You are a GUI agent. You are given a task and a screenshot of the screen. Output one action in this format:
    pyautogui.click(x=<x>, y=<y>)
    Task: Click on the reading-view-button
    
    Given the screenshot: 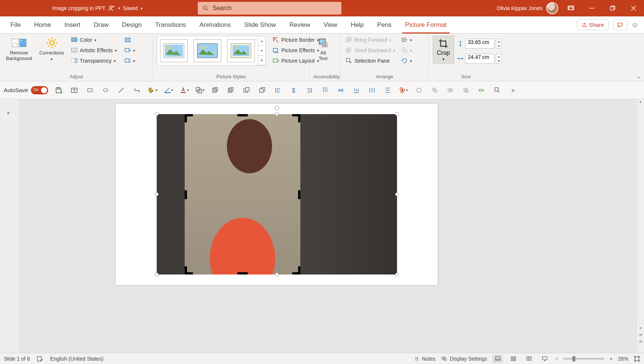 What is the action you would take?
    pyautogui.click(x=529, y=359)
    